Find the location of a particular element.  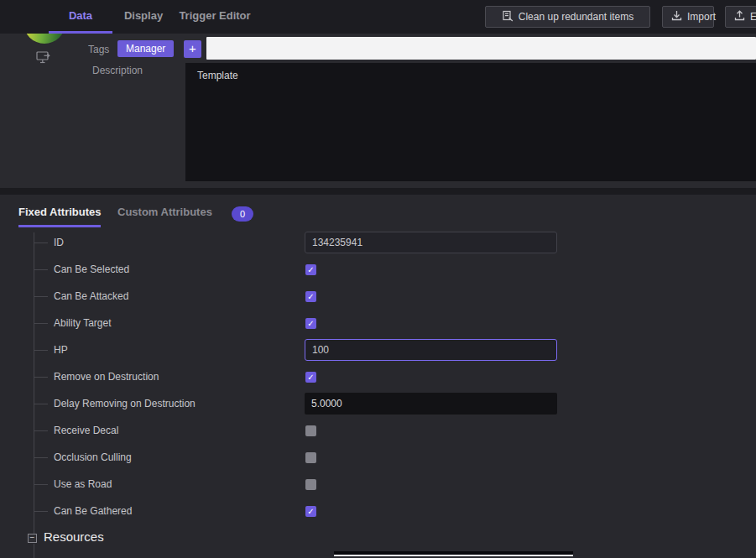

id-input is located at coordinates (431, 242).